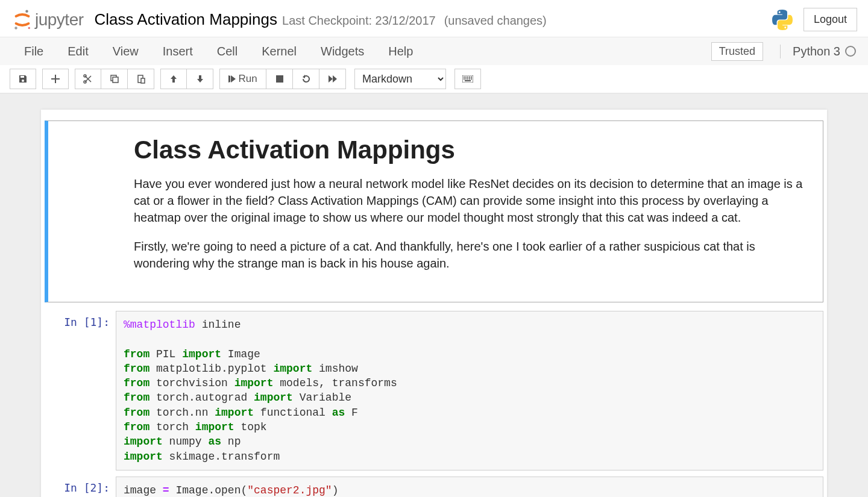 Image resolution: width=868 pixels, height=497 pixels. What do you see at coordinates (88, 79) in the screenshot?
I see `cut-button` at bounding box center [88, 79].